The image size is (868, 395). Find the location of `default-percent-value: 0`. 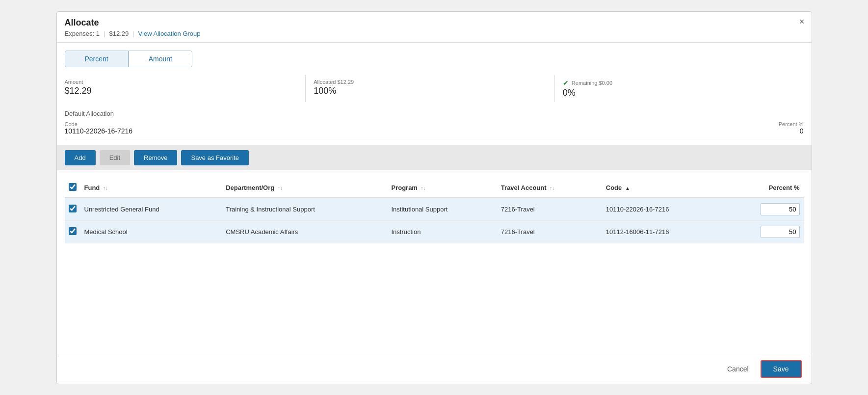

default-percent-value: 0 is located at coordinates (791, 131).